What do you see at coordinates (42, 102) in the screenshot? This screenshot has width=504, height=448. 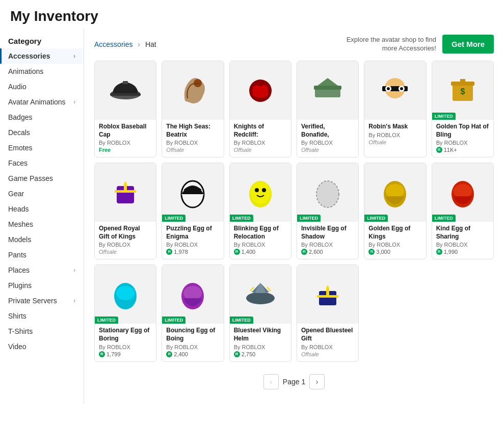 I see `sidebar-item-avatar-animations: Avatar Animations›` at bounding box center [42, 102].